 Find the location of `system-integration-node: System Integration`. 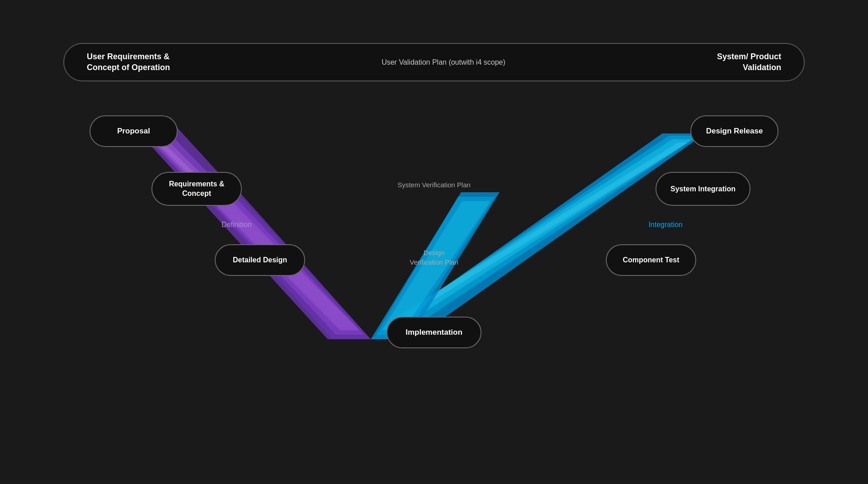

system-integration-node: System Integration is located at coordinates (703, 189).